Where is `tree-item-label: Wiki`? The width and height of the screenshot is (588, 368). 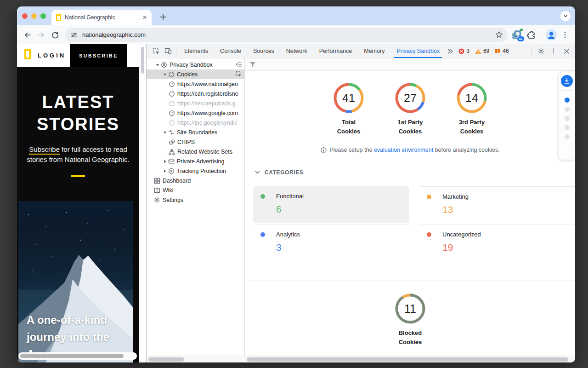
tree-item-label: Wiki is located at coordinates (168, 190).